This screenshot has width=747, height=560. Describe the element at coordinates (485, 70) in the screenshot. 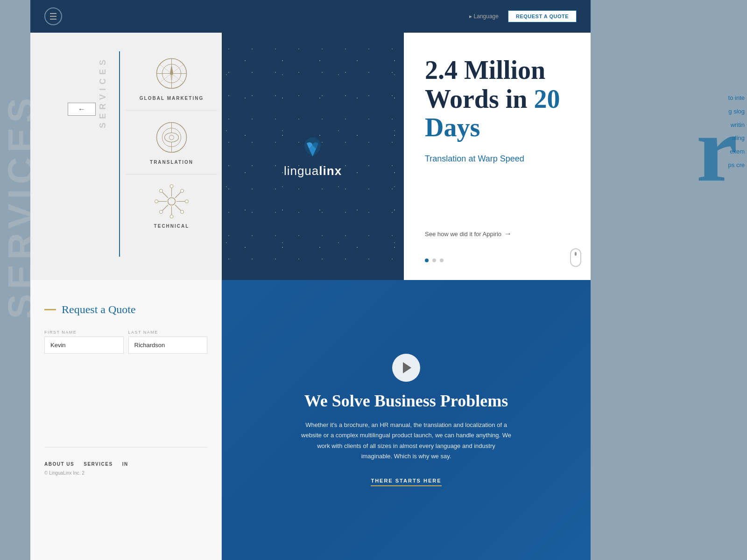

I see `hero-heading-line1: 2.4 Million` at that location.